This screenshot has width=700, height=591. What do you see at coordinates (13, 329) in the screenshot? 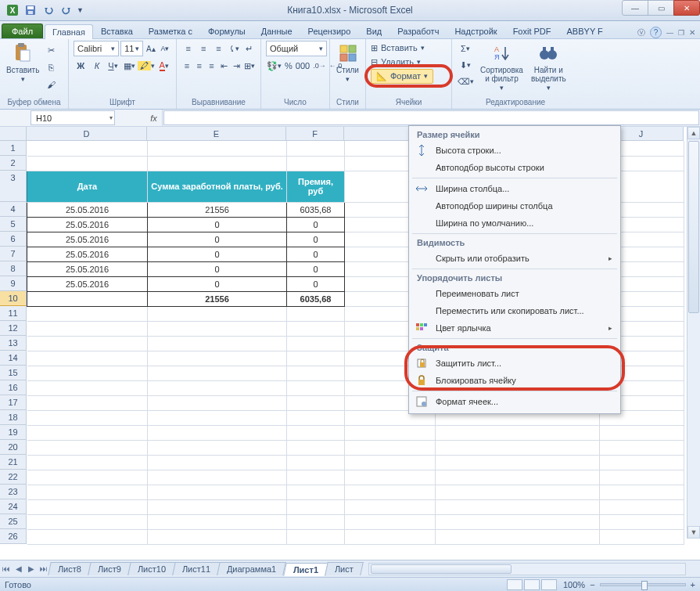
I see `row-header-12: 12` at bounding box center [13, 329].